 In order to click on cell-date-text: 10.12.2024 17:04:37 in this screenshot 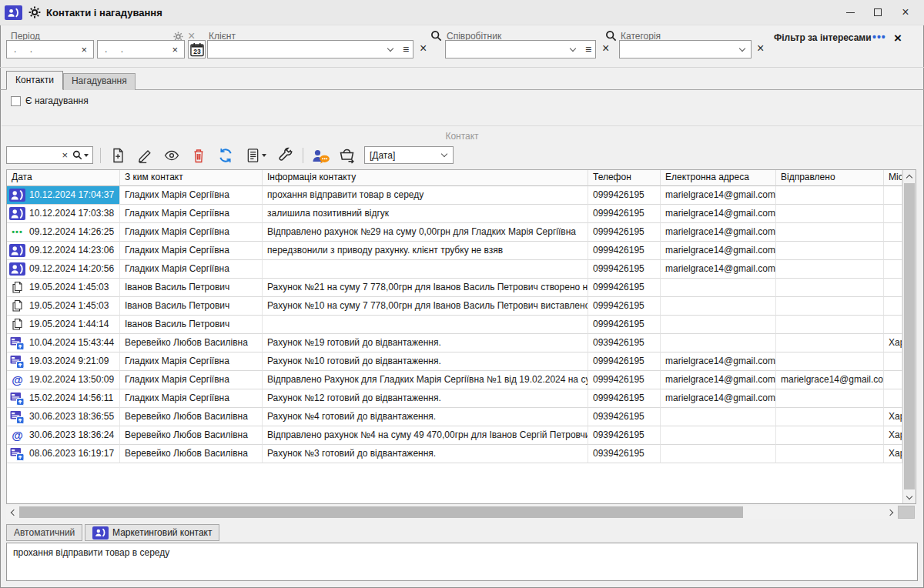, I will do `click(72, 195)`.